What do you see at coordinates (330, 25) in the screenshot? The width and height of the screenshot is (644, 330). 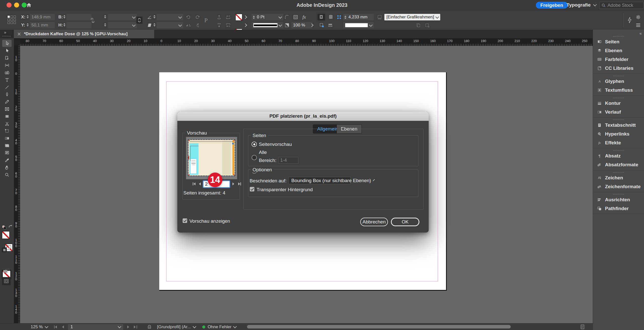 I see `object-effects-icon` at bounding box center [330, 25].